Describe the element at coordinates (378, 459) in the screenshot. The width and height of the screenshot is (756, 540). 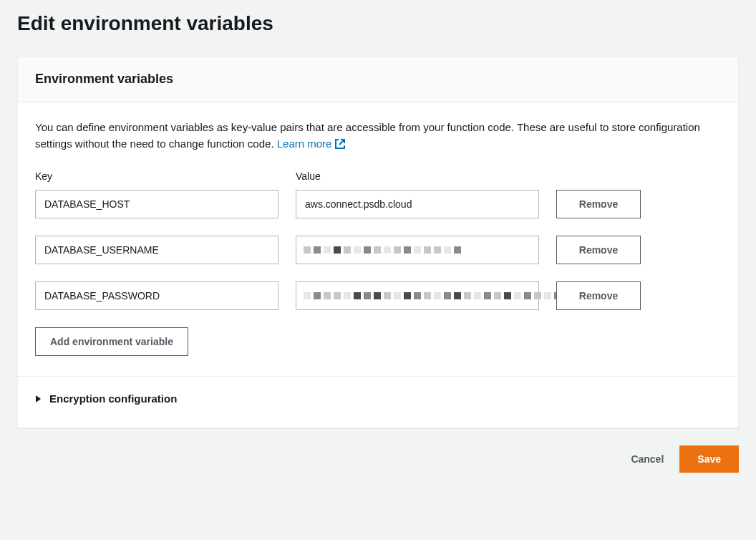
I see `footer-actions: Cancel Save` at that location.